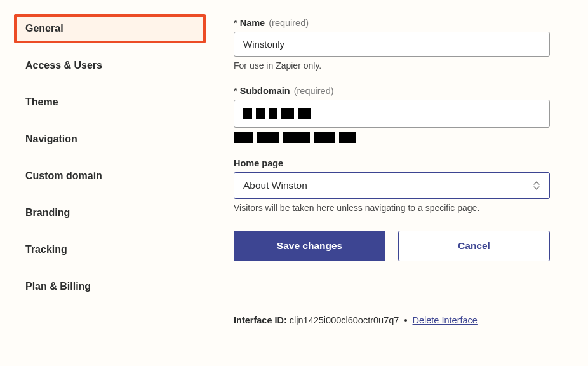  Describe the element at coordinates (110, 250) in the screenshot. I see `sidebar-item-tracking: Tracking` at that location.